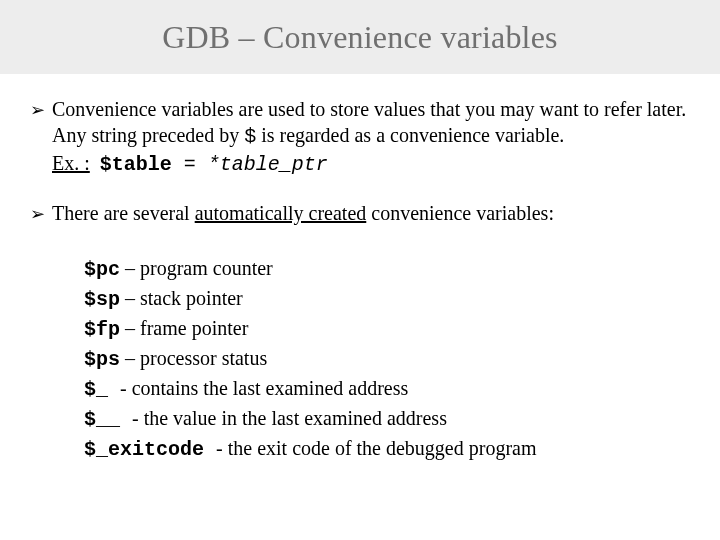 The height and width of the screenshot is (540, 720). I want to click on variable-name: $__, so click(108, 420).